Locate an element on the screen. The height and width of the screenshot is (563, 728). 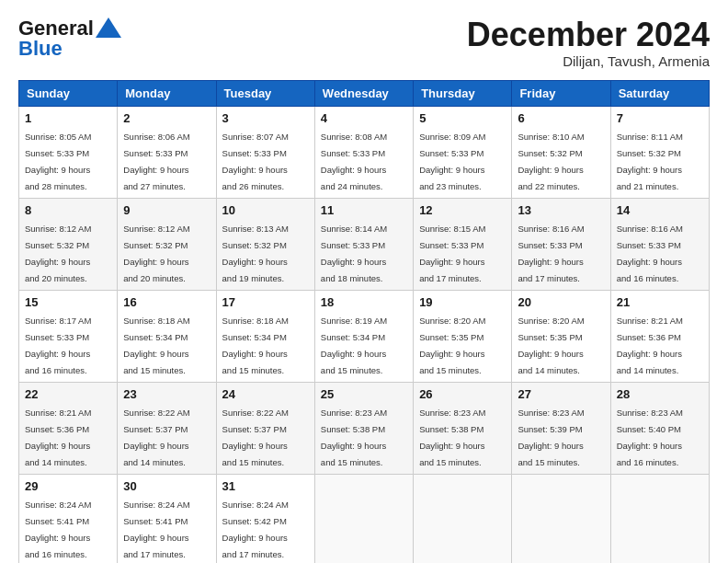
header-wednesday: Wednesday is located at coordinates (364, 93).